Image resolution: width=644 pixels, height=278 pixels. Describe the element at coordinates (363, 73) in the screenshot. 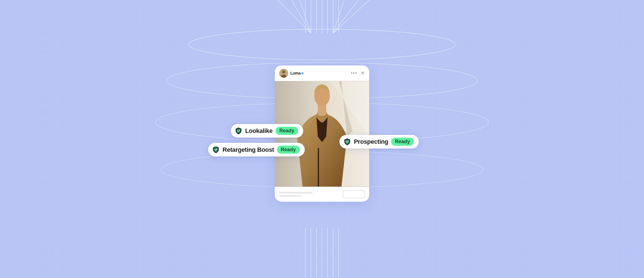

I see `close-icon: ✕` at that location.